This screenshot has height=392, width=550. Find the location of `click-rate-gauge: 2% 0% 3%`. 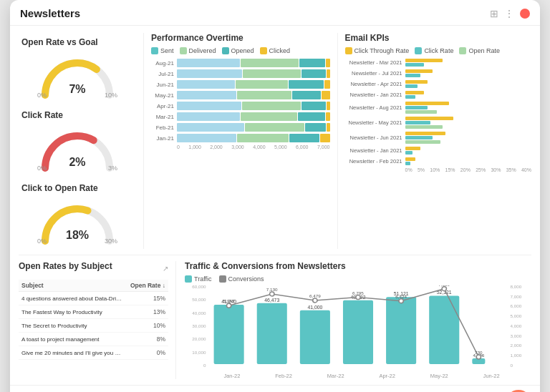

click-rate-gauge: 2% 0% 3% is located at coordinates (77, 147).